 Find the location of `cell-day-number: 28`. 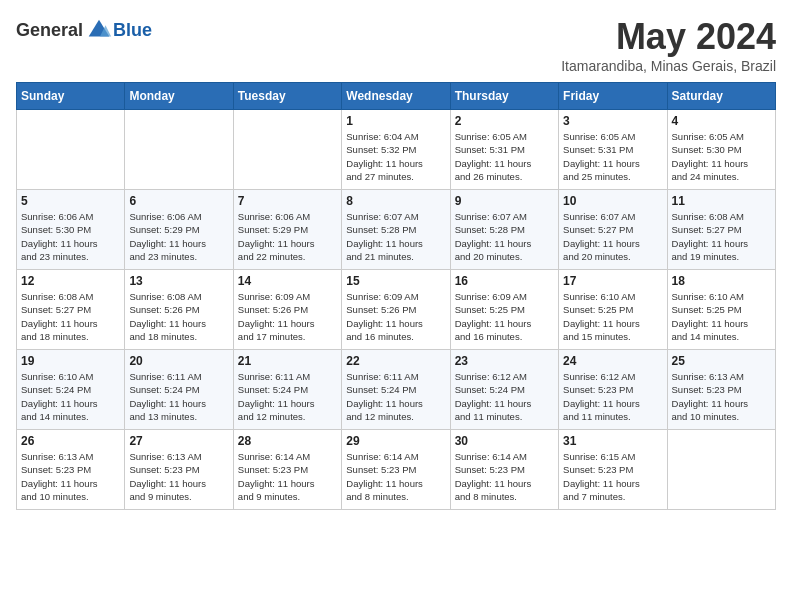

cell-day-number: 28 is located at coordinates (288, 441).